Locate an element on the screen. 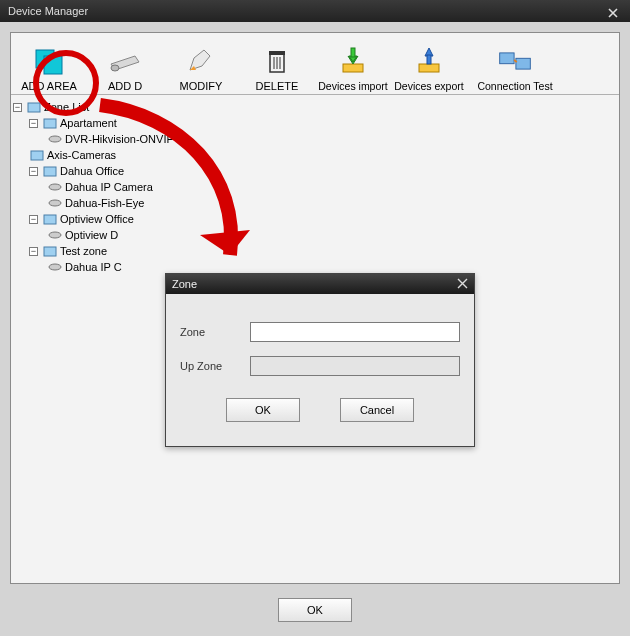 Image resolution: width=630 pixels, height=636 pixels. upzone-field-row: Up Zone is located at coordinates (320, 366).